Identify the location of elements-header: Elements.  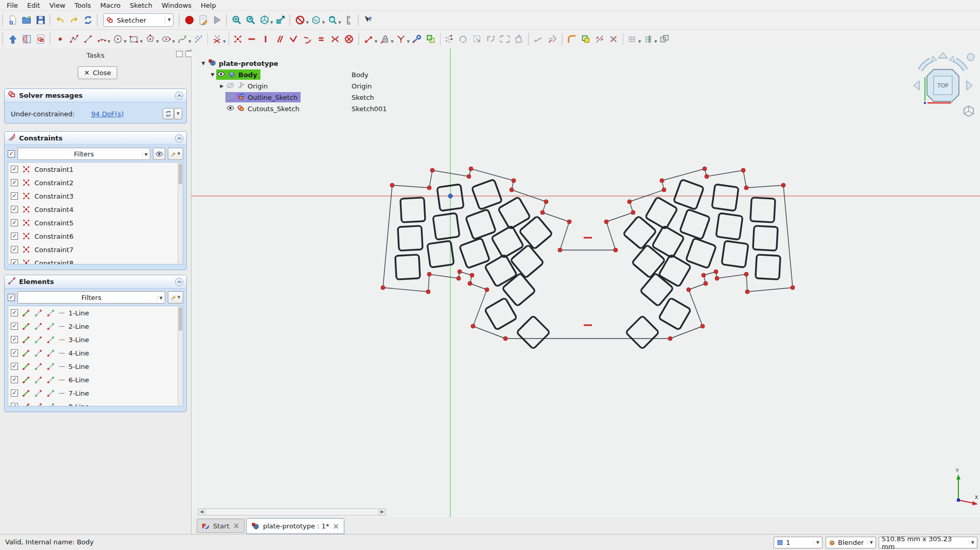
(96, 282).